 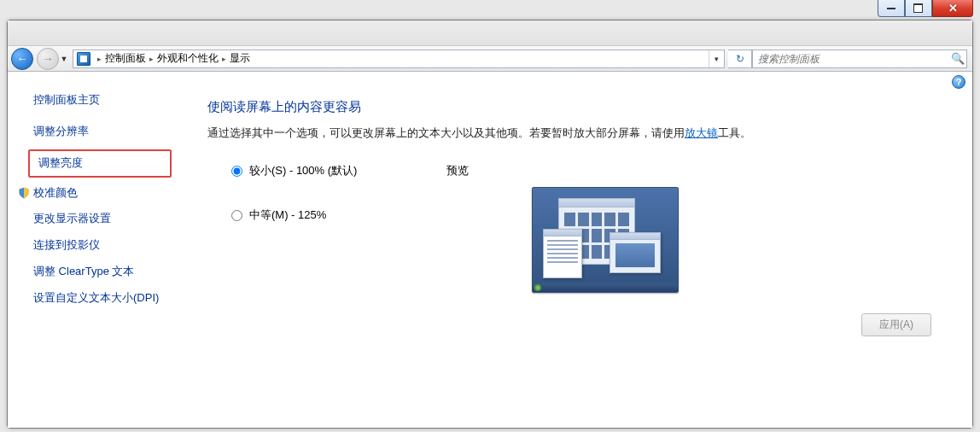 I want to click on help-button: ?, so click(x=959, y=82).